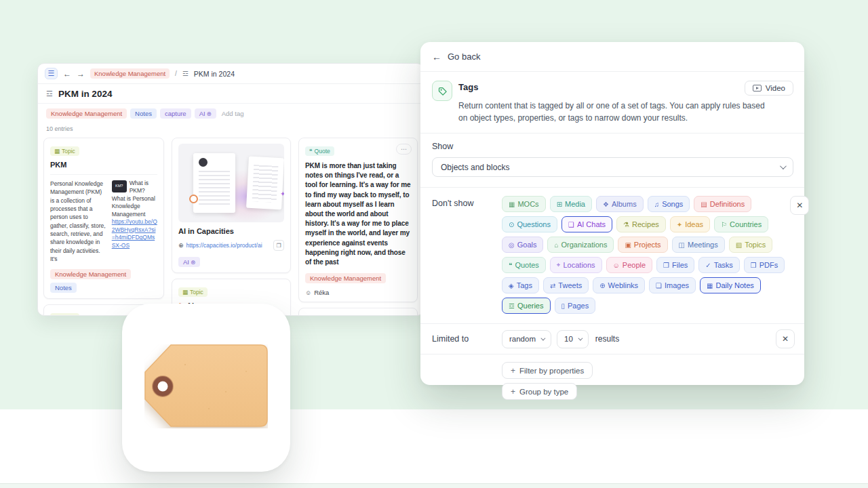 The image size is (868, 488). Describe the element at coordinates (618, 285) in the screenshot. I see `chip-weblinks: ⊕Weblinks` at that location.